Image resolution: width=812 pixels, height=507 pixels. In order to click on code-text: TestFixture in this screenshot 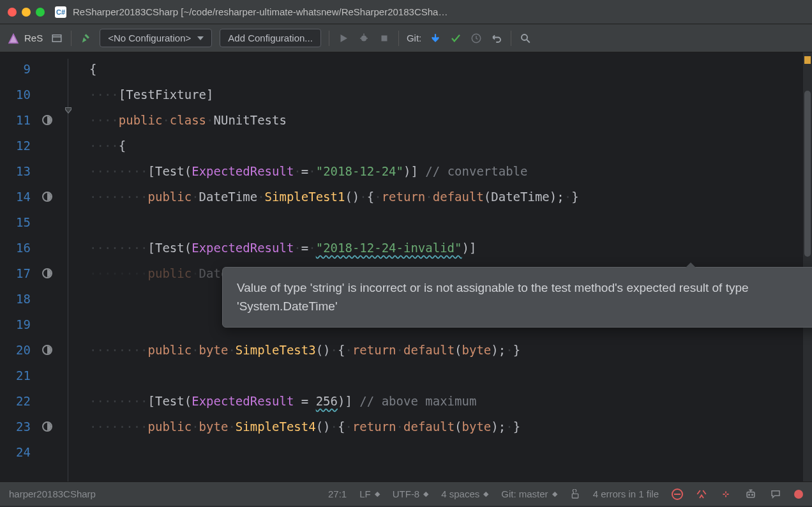, I will do `click(166, 95)`.